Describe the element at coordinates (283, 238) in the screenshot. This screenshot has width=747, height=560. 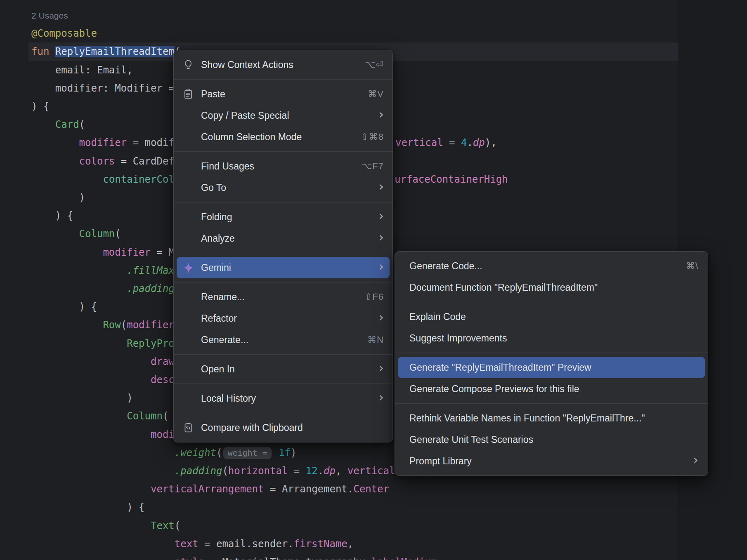
I see `menu-item-analyze: Analyze›` at that location.